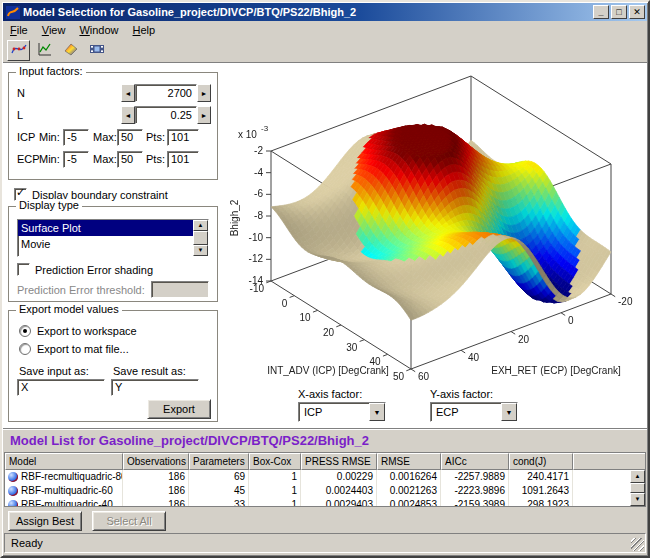  Describe the element at coordinates (475, 462) in the screenshot. I see `column-header-aicc: AICc` at that location.